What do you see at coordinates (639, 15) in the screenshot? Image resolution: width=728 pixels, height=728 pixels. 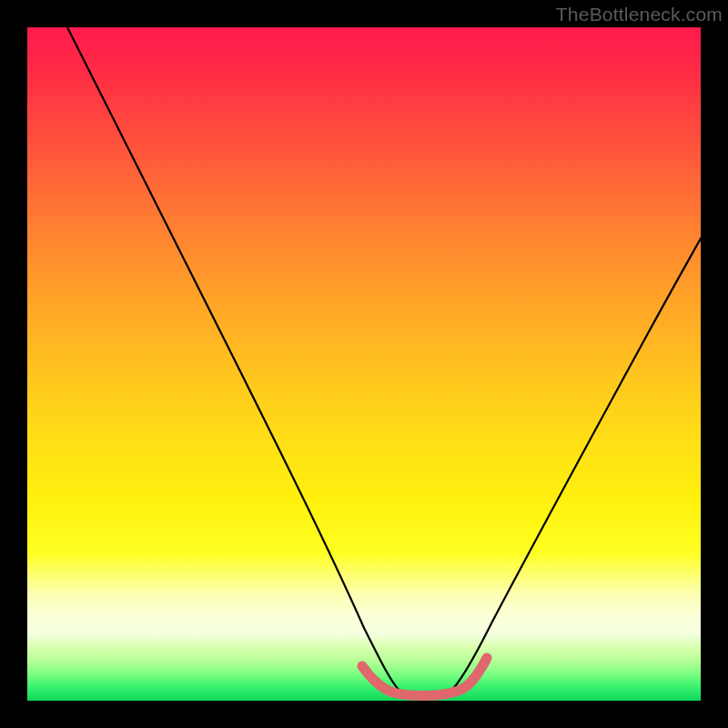 I see `watermark-text: TheBottleneck.com` at bounding box center [639, 15].